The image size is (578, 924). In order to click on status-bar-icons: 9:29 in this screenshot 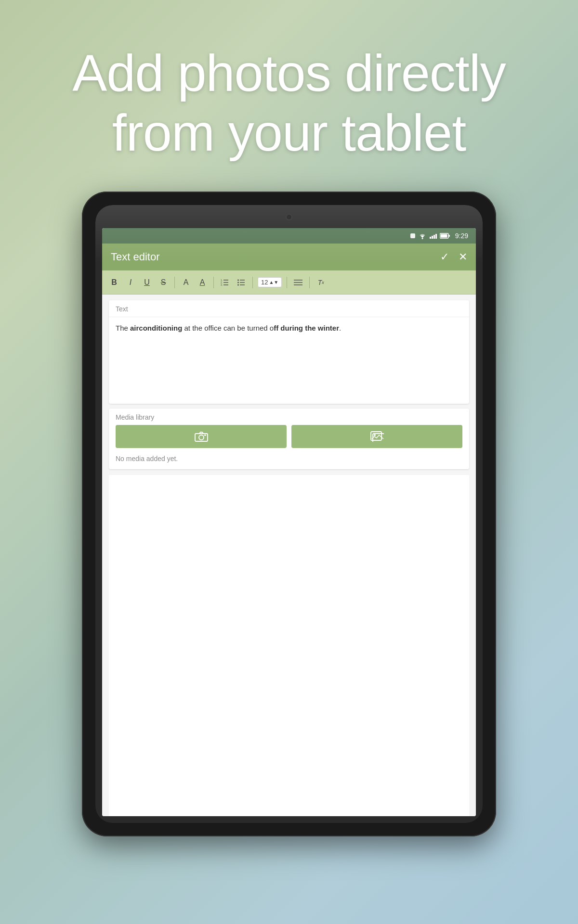, I will do `click(439, 236)`.